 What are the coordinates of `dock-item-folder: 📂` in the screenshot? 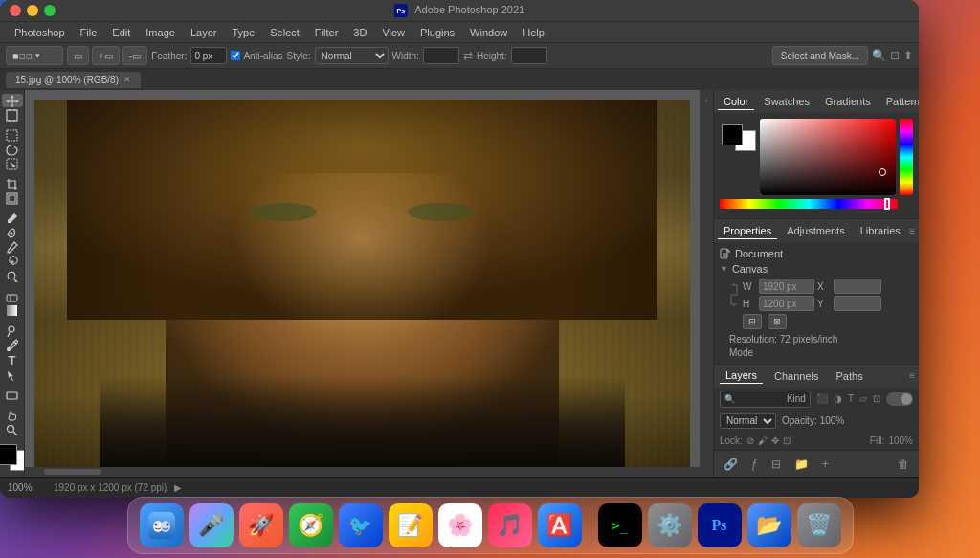 It's located at (769, 525).